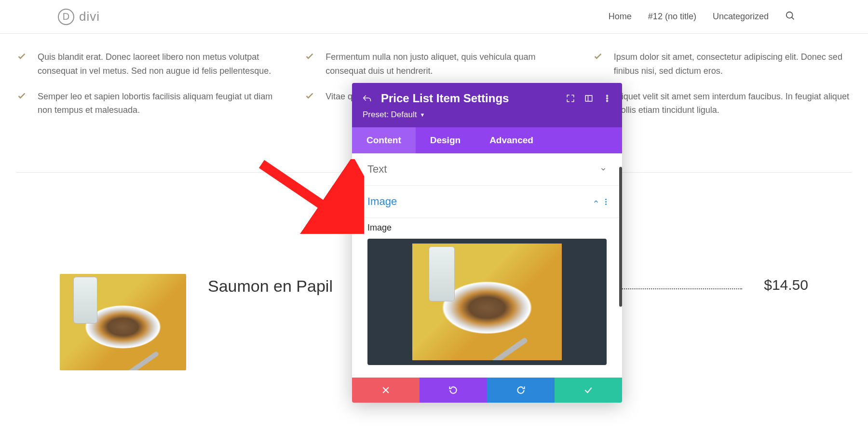 The image size is (868, 434). What do you see at coordinates (487, 298) in the screenshot?
I see `image-field: Image` at bounding box center [487, 298].